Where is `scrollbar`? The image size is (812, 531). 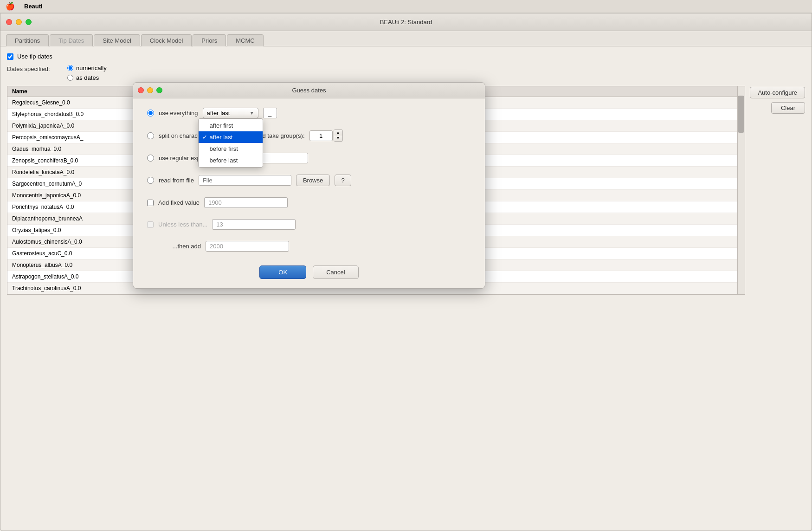 scrollbar is located at coordinates (741, 190).